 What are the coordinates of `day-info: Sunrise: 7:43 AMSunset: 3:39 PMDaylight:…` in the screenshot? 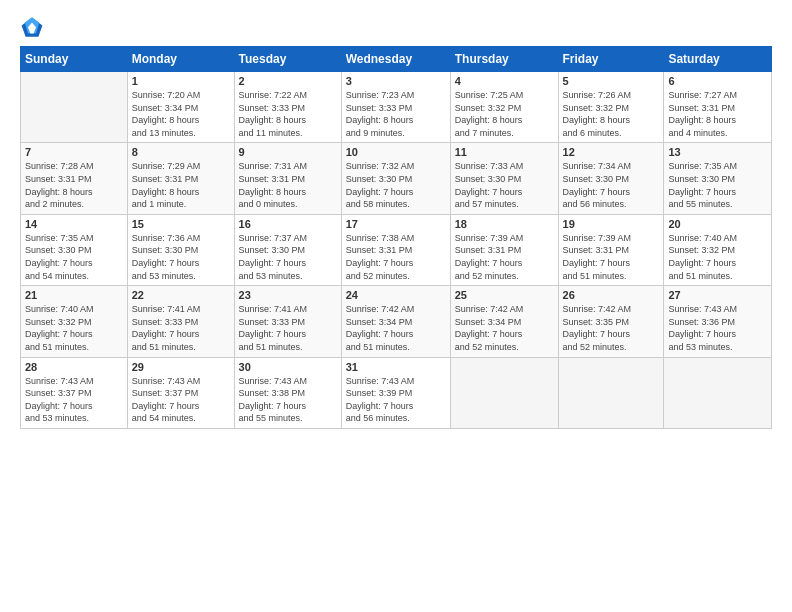 It's located at (396, 400).